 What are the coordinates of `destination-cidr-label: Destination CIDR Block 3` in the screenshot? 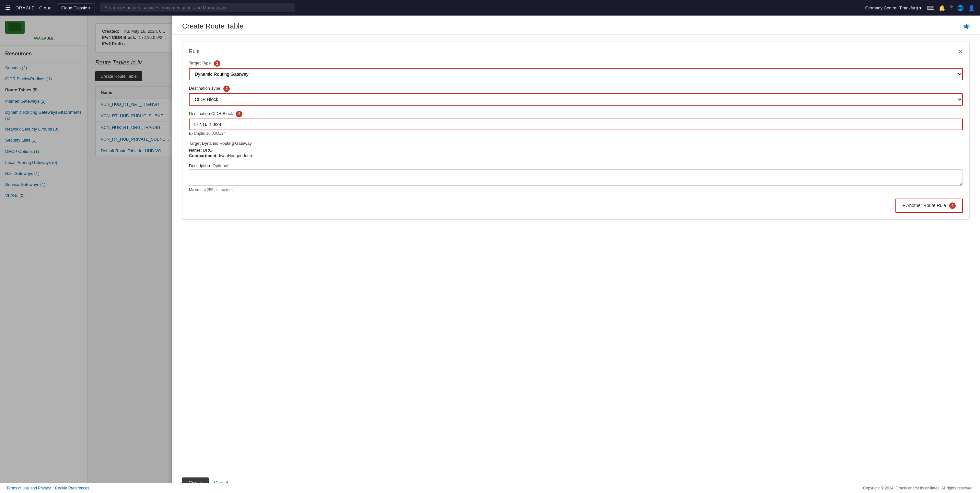 It's located at (576, 114).